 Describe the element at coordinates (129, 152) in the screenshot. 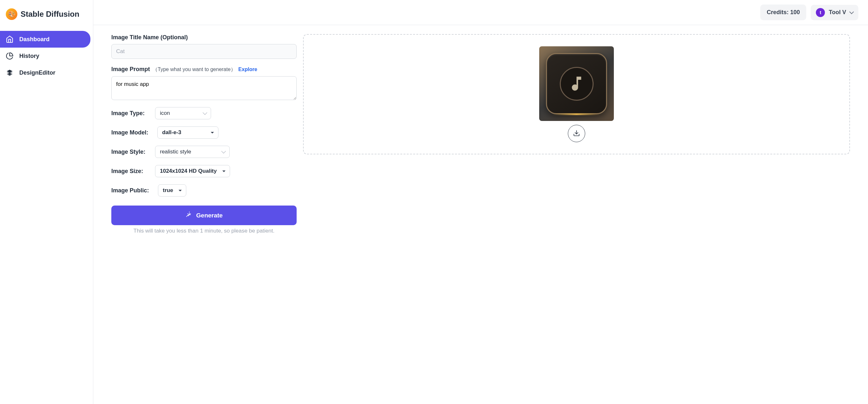

I see `style-label: Image Style:` at that location.